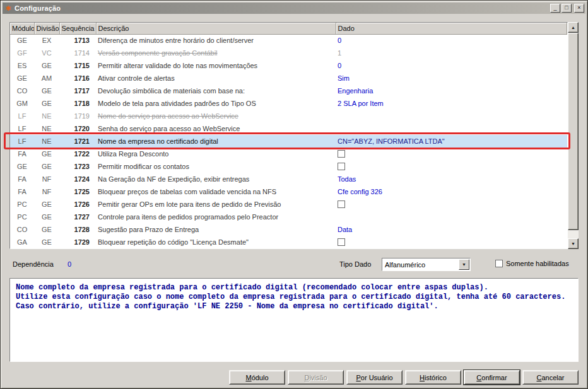 The height and width of the screenshot is (389, 588). Describe the element at coordinates (22, 103) in the screenshot. I see `cell-modulo: GM` at that location.